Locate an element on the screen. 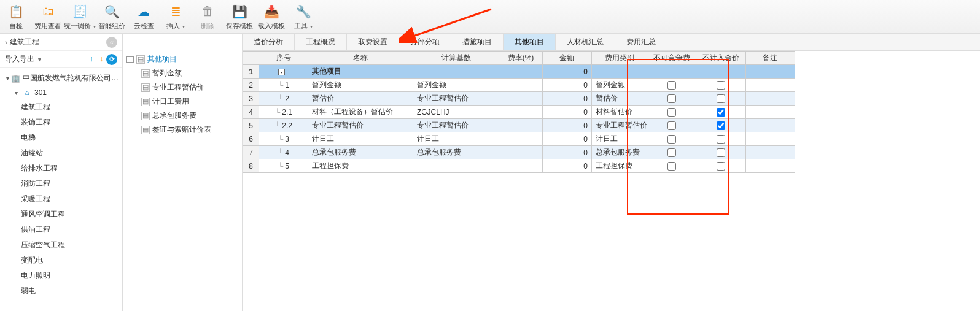 This screenshot has height=311, width=980. cell-name: 总承包服务费 is located at coordinates (361, 153).